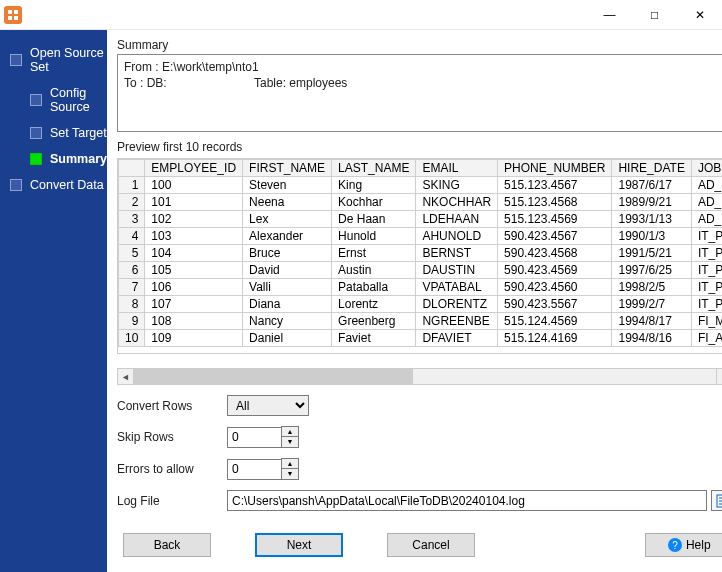  I want to click on cell: Bruce, so click(288, 254).